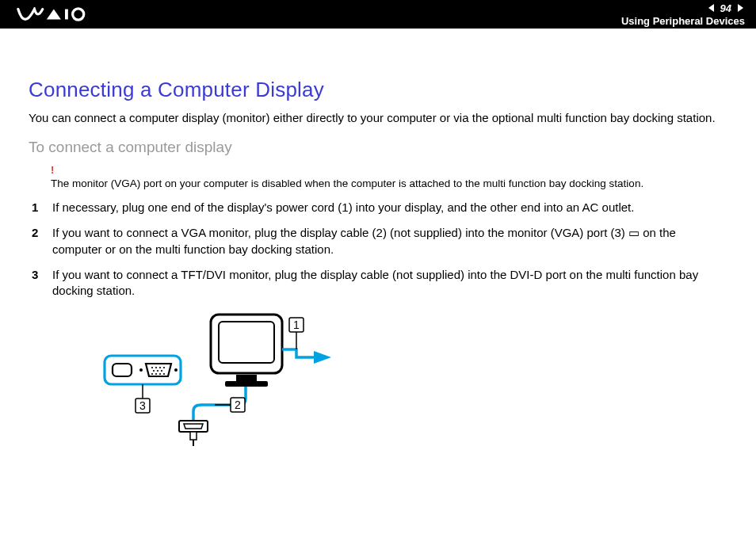  I want to click on nav-prev-icon, so click(712, 8).